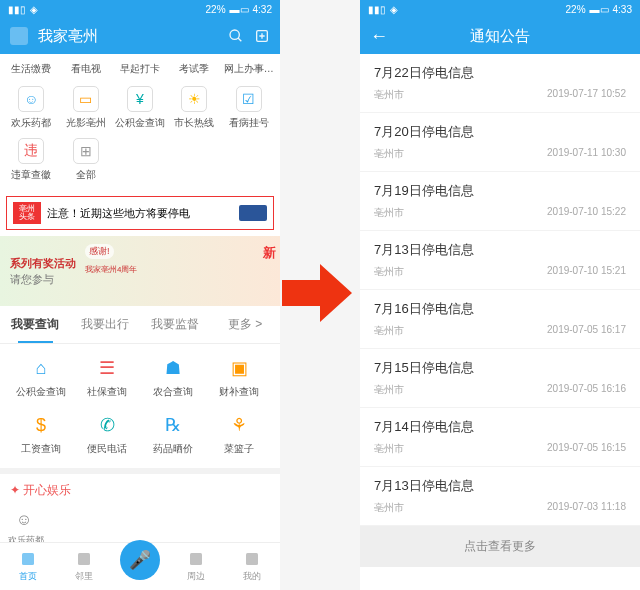 The height and width of the screenshot is (590, 640). What do you see at coordinates (31, 108) in the screenshot?
I see `mid-cat-0: ☺欢乐药都` at bounding box center [31, 108].